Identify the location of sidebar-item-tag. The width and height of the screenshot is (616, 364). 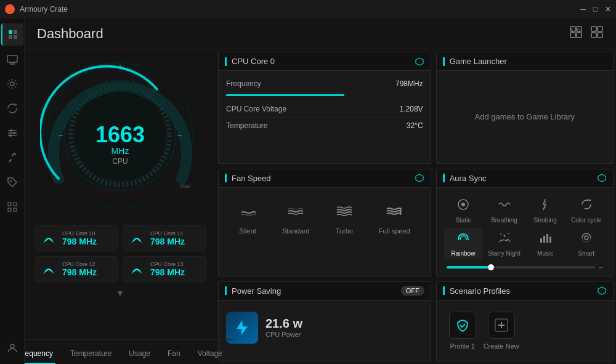
(12, 182).